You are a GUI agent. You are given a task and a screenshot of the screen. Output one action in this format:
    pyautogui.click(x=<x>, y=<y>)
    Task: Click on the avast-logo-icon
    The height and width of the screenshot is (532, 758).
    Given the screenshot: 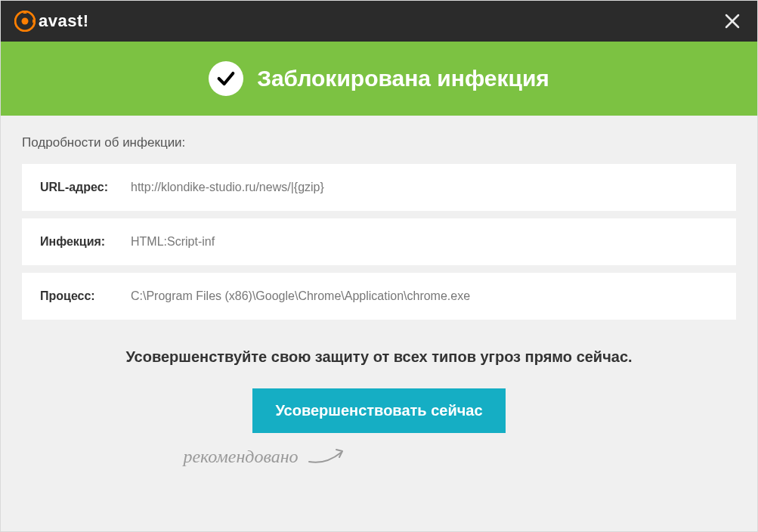 What is the action you would take?
    pyautogui.click(x=25, y=21)
    